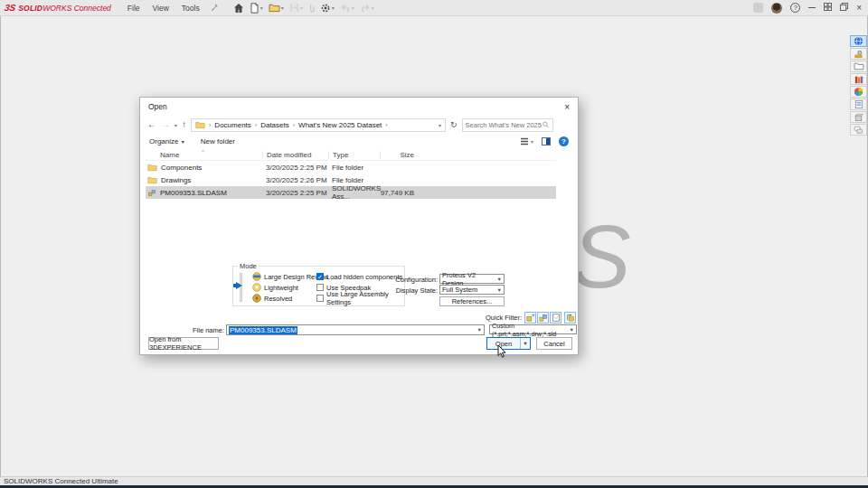  What do you see at coordinates (505, 125) in the screenshot?
I see `search-input` at bounding box center [505, 125].